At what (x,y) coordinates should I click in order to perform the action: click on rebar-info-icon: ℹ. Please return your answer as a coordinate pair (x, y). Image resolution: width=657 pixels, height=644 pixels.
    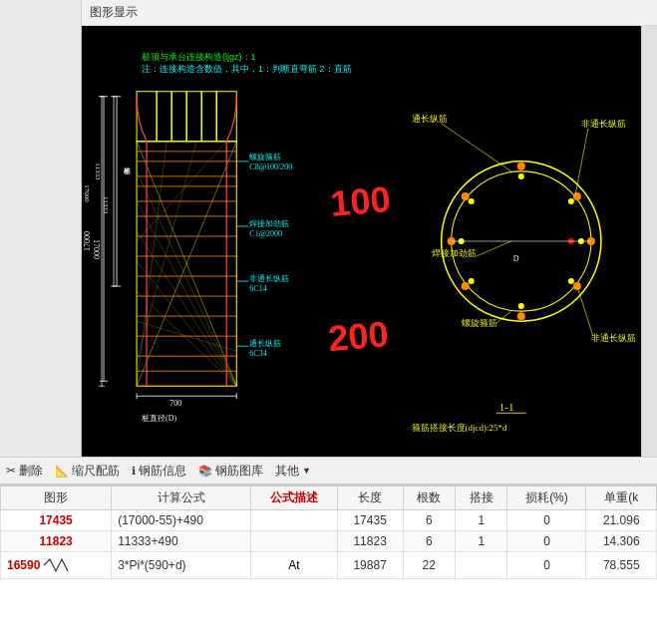
    Looking at the image, I should click on (134, 471).